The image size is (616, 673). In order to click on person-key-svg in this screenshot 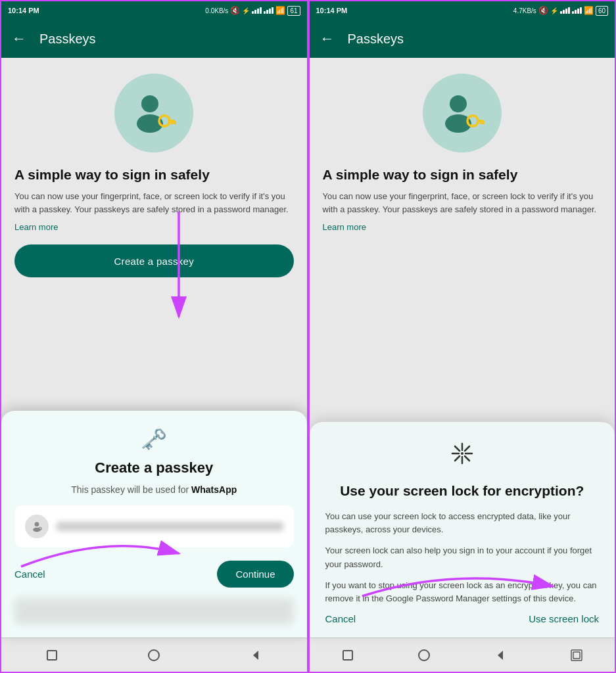, I will do `click(154, 113)`.